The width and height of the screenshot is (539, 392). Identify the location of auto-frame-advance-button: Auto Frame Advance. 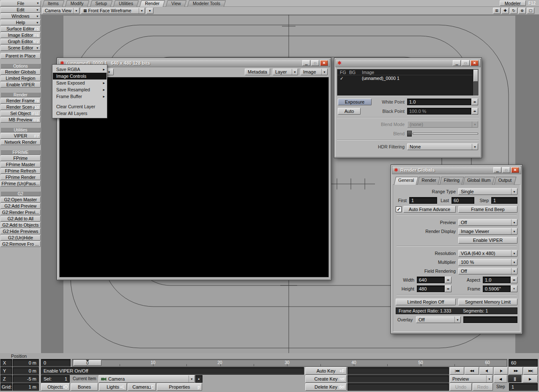
(430, 209).